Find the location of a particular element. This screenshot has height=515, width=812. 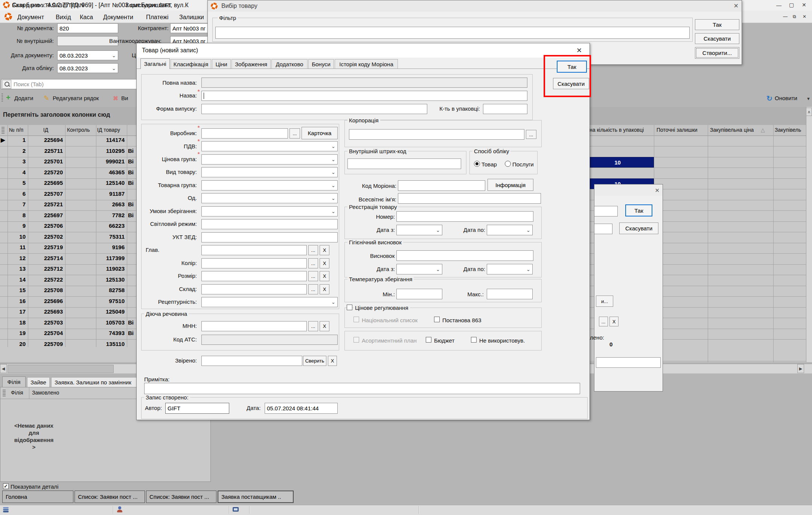

panel-grip-icon is located at coordinates (4, 393).